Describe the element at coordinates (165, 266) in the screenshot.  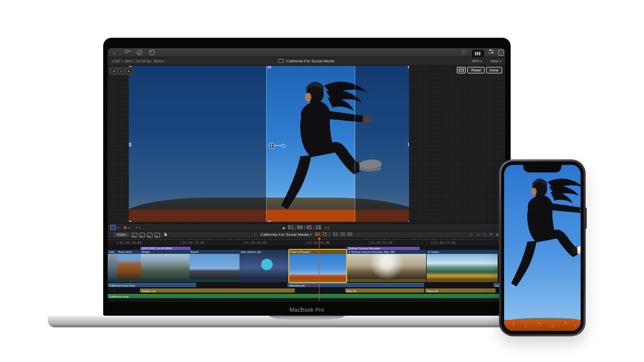
I see `timeline-clip: Bridge` at that location.